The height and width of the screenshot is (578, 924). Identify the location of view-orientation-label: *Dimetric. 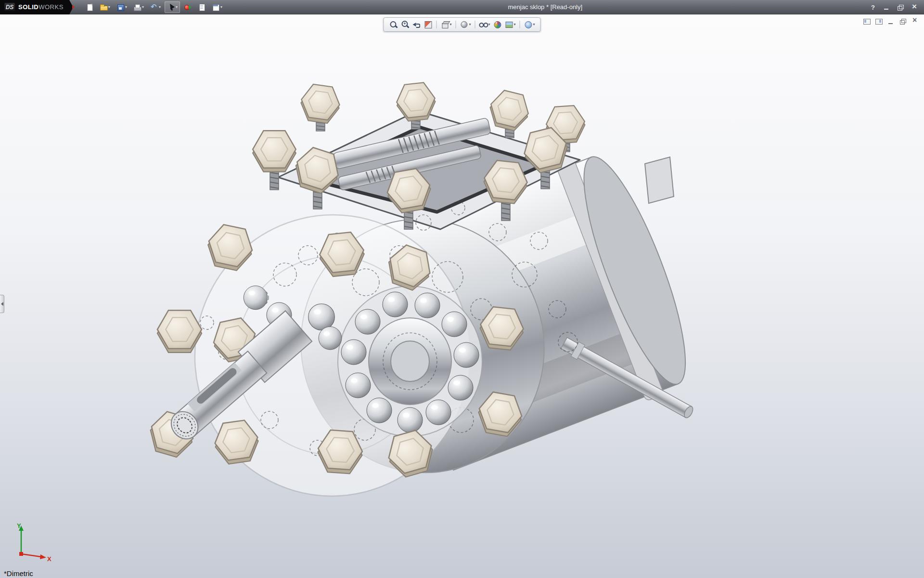
(18, 573).